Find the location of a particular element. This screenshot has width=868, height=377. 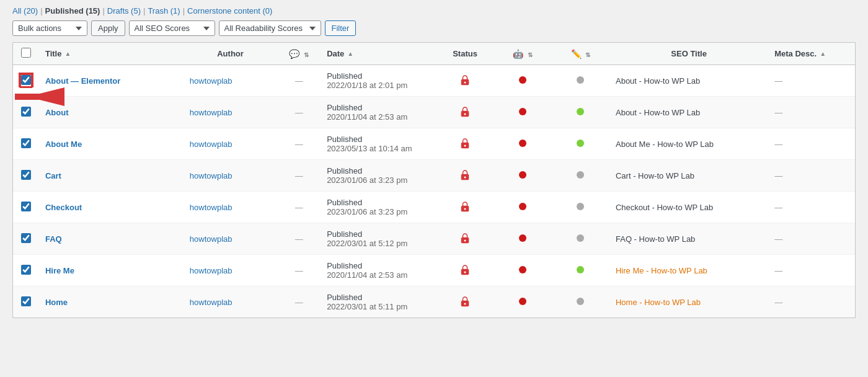

header-comment-col: 💬 ⇅ is located at coordinates (299, 54).